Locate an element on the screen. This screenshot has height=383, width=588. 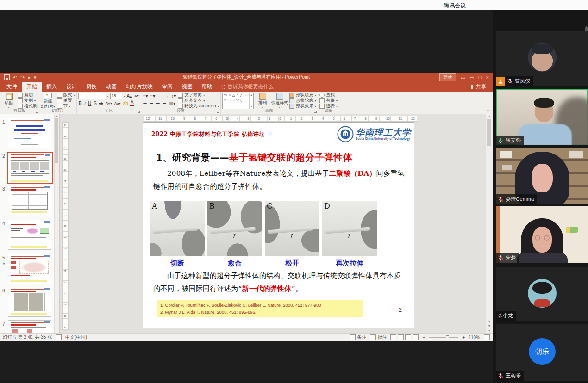
qat-customize-icon: ▾ is located at coordinates (35, 78).